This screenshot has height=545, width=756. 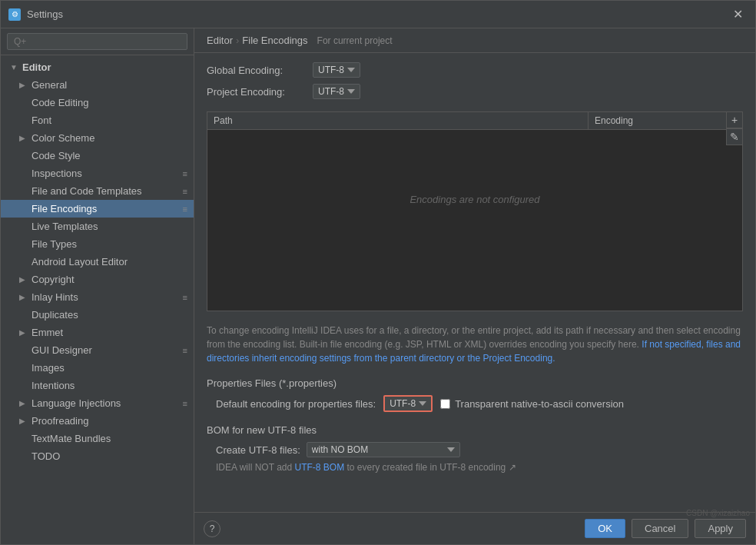 I want to click on breadcrumb-current: File Encodings, so click(x=275, y=40).